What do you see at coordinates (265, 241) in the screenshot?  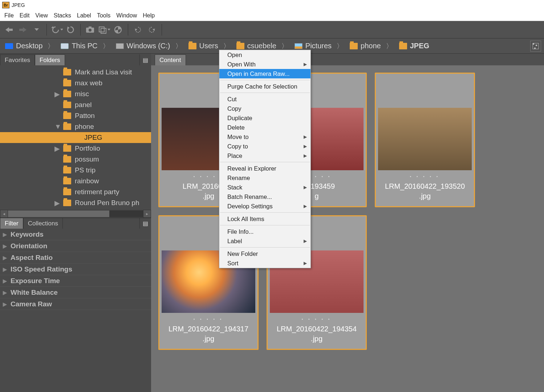 I see `context-menu-item: Label▶` at bounding box center [265, 241].